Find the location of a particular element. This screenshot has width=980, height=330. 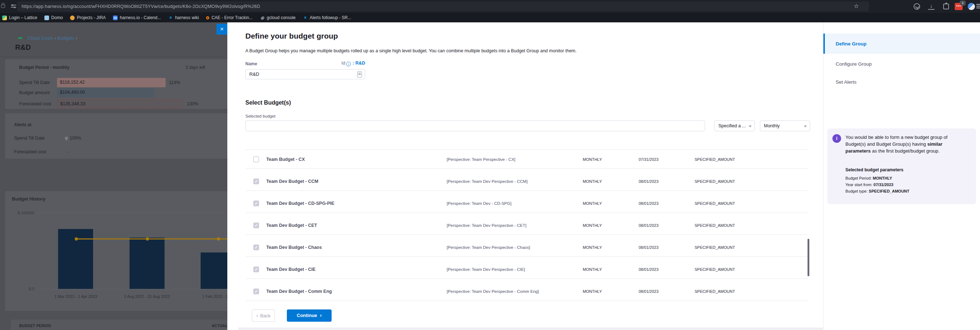

name-input: R&D is located at coordinates (305, 75).